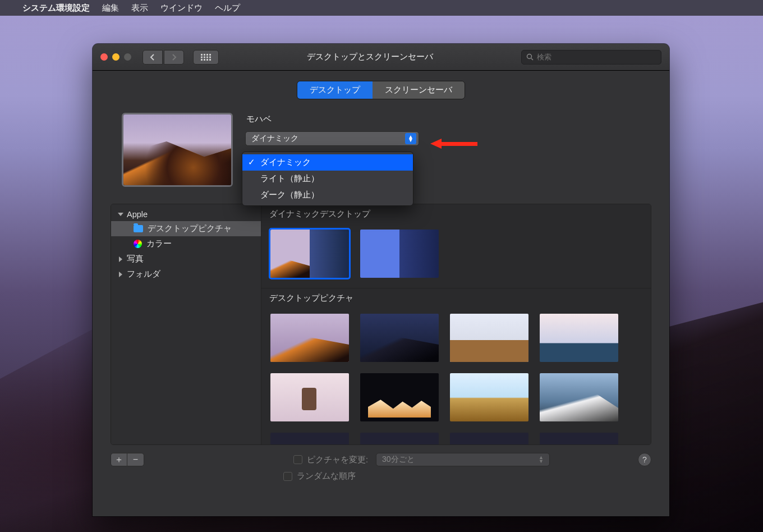 This screenshot has height=532, width=763. Describe the element at coordinates (443, 119) in the screenshot. I see `wallpaper-name: モハベ` at that location.